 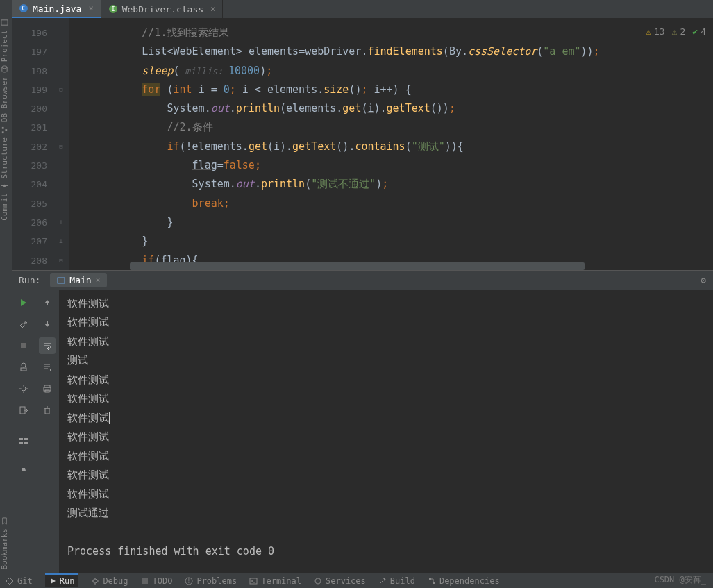 What do you see at coordinates (683, 32) in the screenshot?
I see `weak-count: 2` at bounding box center [683, 32].